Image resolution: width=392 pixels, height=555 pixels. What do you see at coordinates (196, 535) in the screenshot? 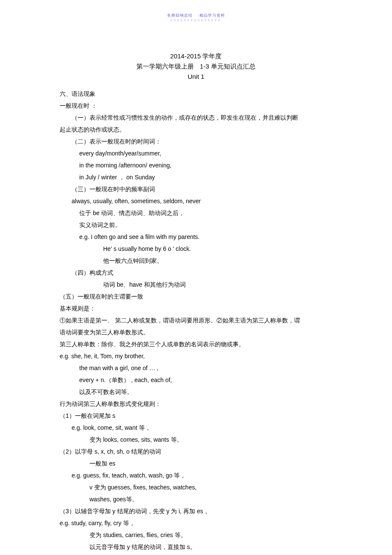
I see `body-line: 变为 studies, carries, flies, cries 等。` at bounding box center [196, 535].